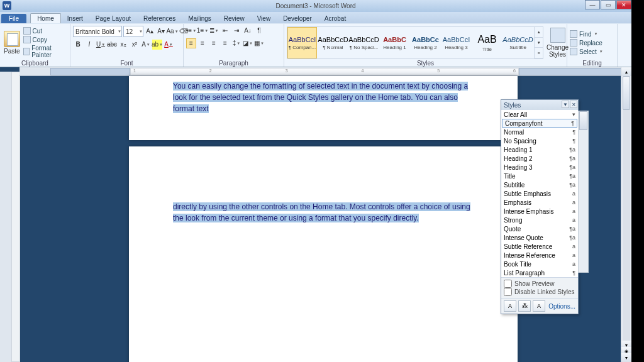 Image resolution: width=644 pixels, height=362 pixels. I want to click on tab-file: File, so click(14, 19).